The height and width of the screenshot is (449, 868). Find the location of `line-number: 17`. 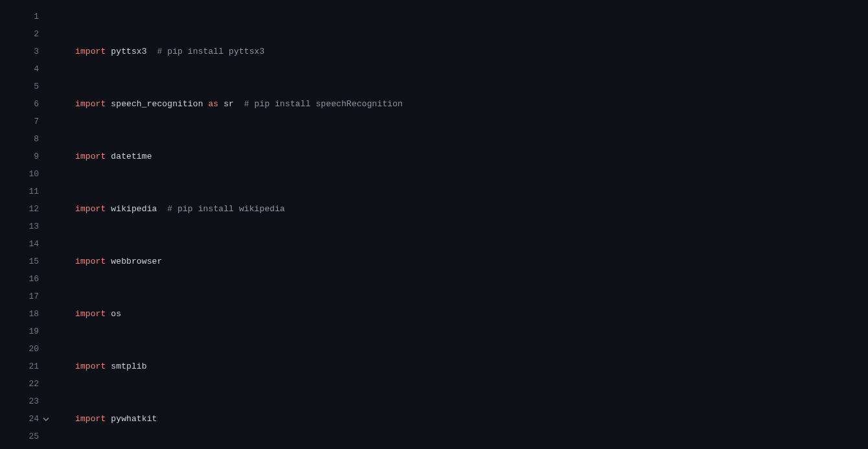

line-number: 17 is located at coordinates (27, 297).